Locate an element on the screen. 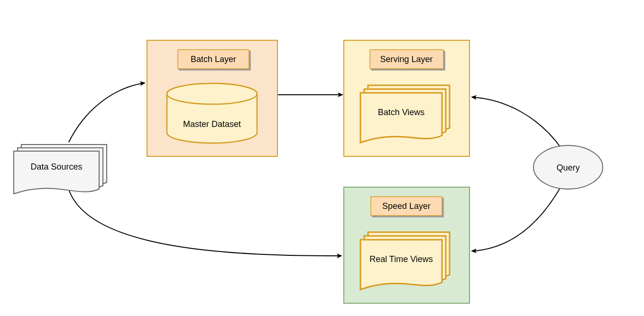 Image resolution: width=644 pixels, height=316 pixels. master-dataset-label: Master Dataset is located at coordinates (212, 124).